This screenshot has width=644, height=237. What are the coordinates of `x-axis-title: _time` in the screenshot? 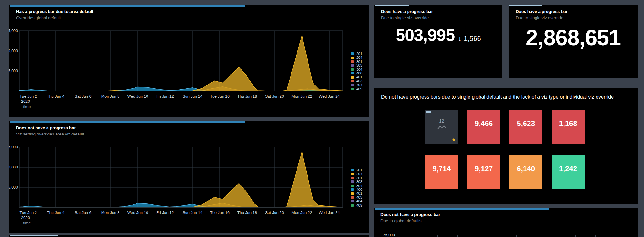 It's located at (26, 107).